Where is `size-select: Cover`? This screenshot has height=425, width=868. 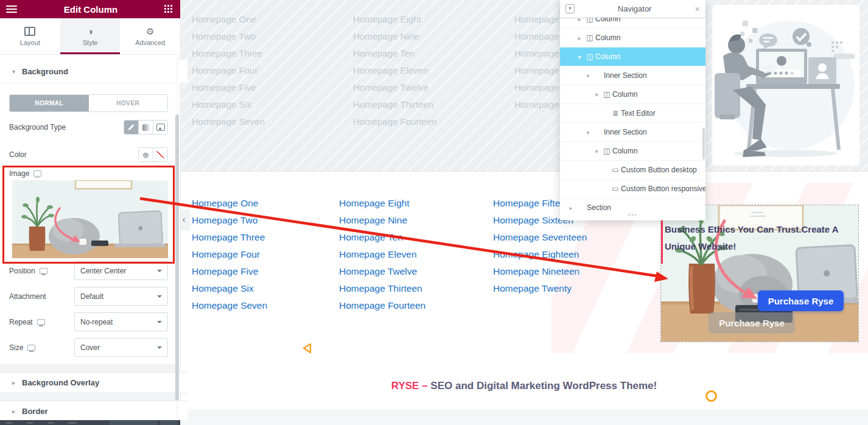
size-select: Cover is located at coordinates (121, 347).